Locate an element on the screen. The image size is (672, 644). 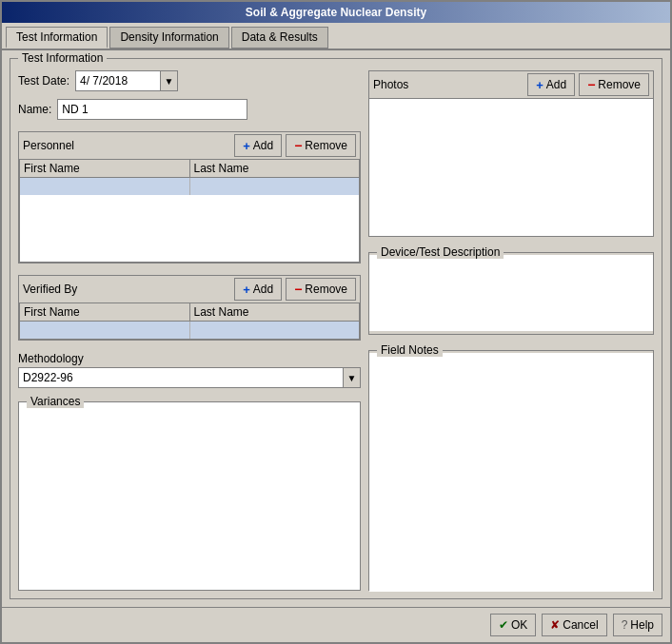
test-date-row: Test Date: ▼ is located at coordinates (189, 81).